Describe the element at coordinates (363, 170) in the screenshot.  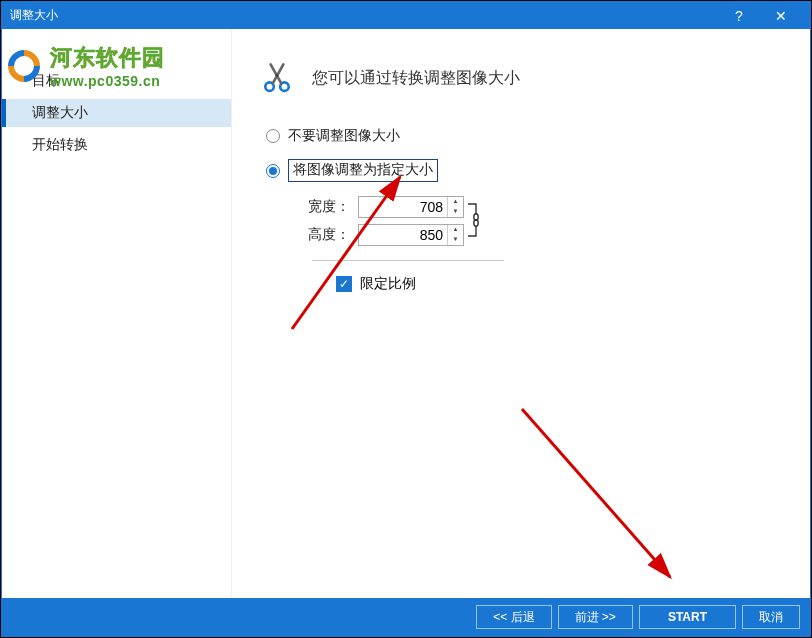
I see `radio-label: 将图像调整为指定大小` at that location.